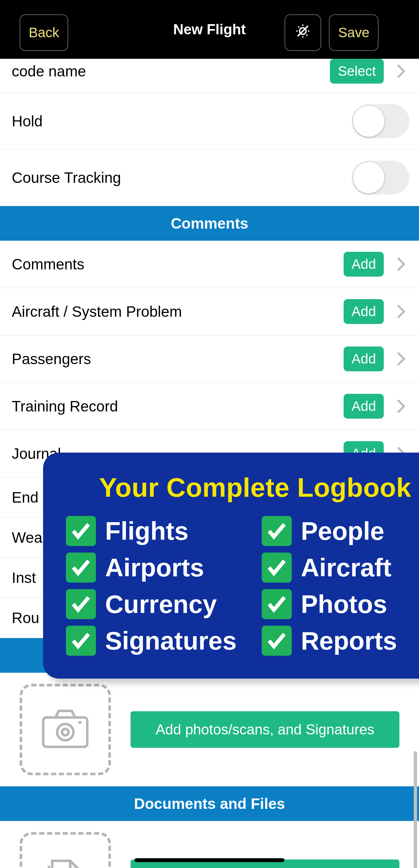  What do you see at coordinates (415, 809) in the screenshot?
I see `scrollbar` at bounding box center [415, 809].